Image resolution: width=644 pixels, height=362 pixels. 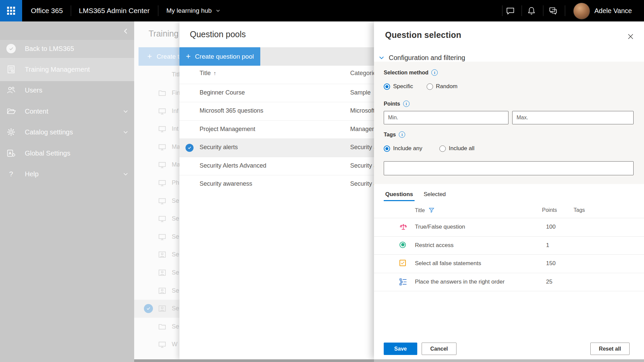 I want to click on column-header-categories: Categories, so click(x=362, y=73).